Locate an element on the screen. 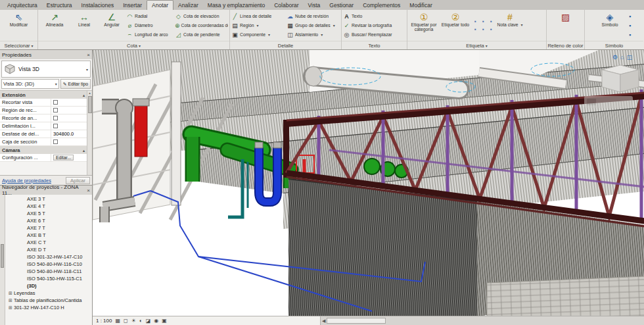 The image size is (644, 325). spot-coordinate-button: ⊕Cota de coordenadas de punto is located at coordinates (201, 25).